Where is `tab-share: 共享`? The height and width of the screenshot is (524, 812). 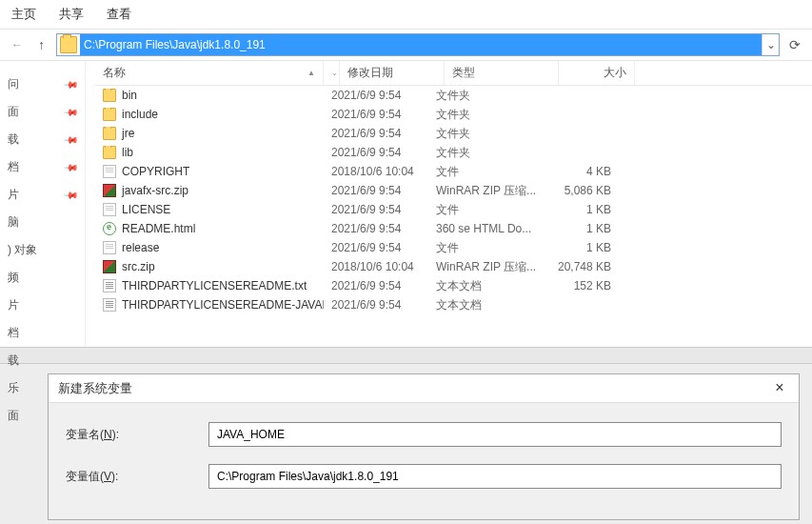 tab-share: 共享 is located at coordinates (71, 14).